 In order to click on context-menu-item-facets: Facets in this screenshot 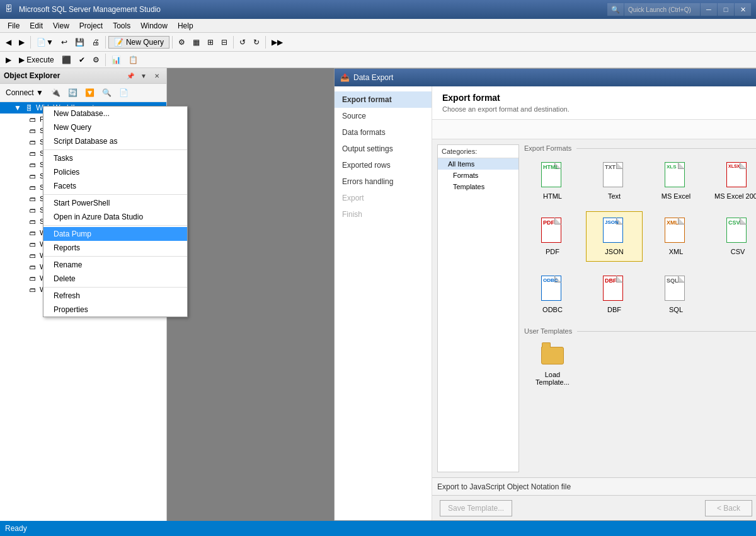, I will do `click(115, 186)`.